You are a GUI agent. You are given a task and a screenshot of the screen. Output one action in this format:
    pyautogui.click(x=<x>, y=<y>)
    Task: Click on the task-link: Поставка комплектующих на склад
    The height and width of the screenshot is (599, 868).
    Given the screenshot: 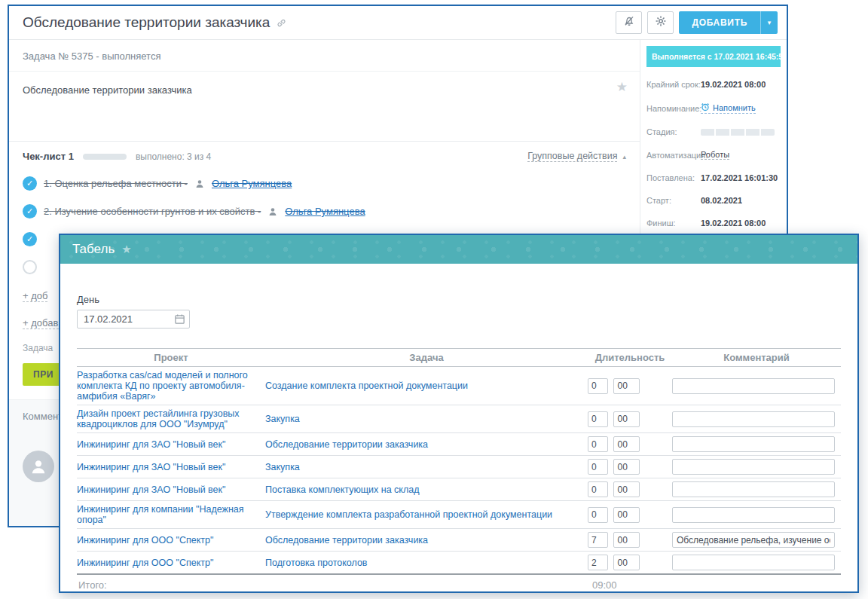 What is the action you would take?
    pyautogui.click(x=342, y=490)
    